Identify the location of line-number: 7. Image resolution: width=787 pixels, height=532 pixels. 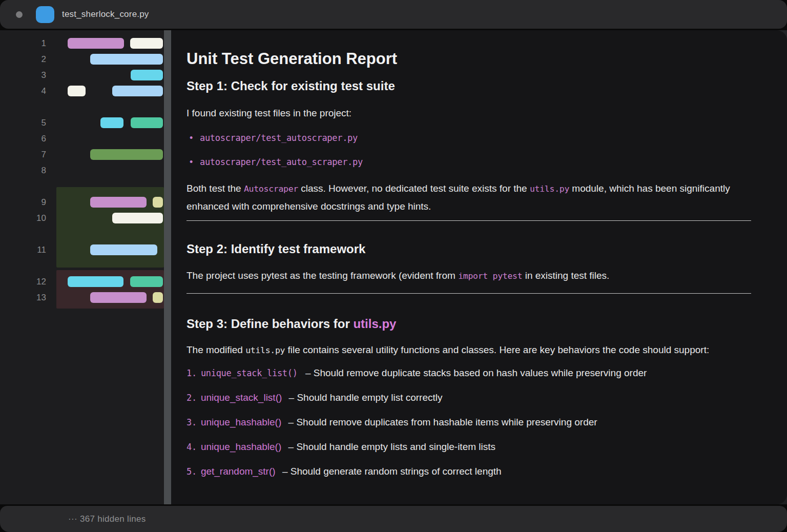
(31, 155).